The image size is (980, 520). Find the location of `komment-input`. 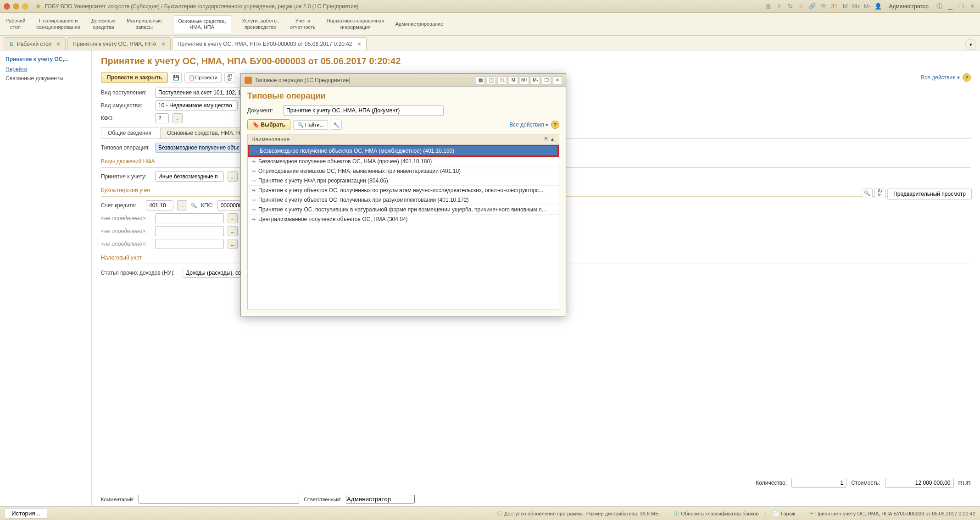

komment-input is located at coordinates (219, 499).